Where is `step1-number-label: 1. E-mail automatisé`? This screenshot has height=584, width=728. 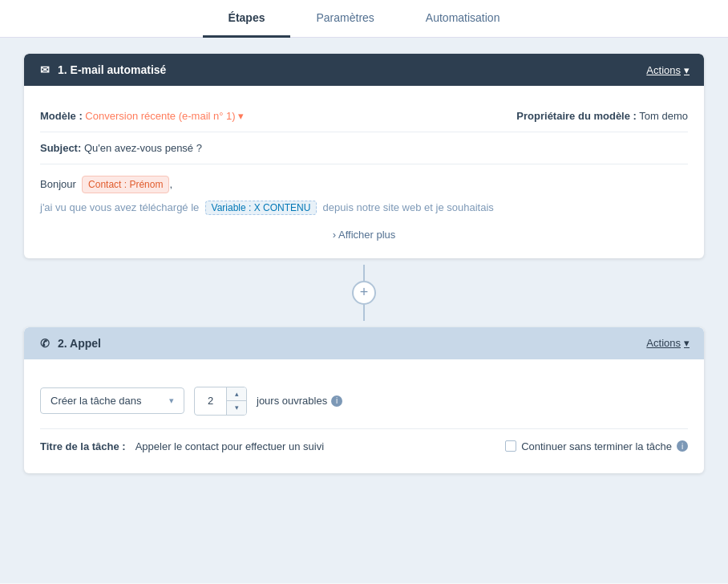
step1-number-label: 1. E-mail automatisé is located at coordinates (112, 70).